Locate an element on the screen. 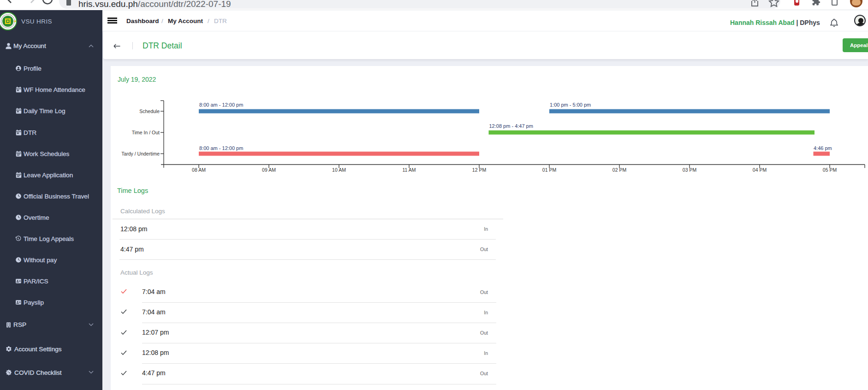  svg-text: 05 PM is located at coordinates (830, 170).